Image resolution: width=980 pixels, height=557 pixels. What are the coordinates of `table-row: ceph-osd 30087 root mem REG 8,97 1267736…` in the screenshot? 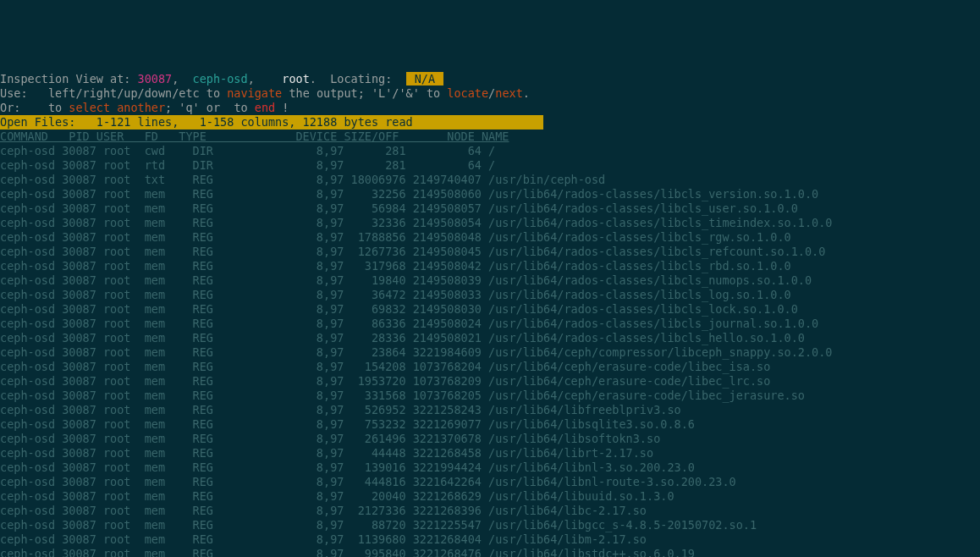 It's located at (490, 252).